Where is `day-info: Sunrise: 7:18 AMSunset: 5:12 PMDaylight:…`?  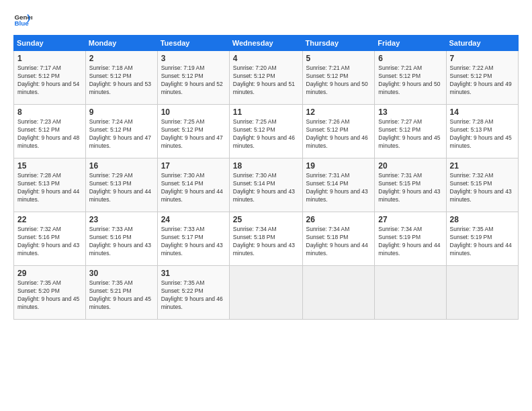
day-info: Sunrise: 7:18 AMSunset: 5:12 PMDaylight:… is located at coordinates (122, 81).